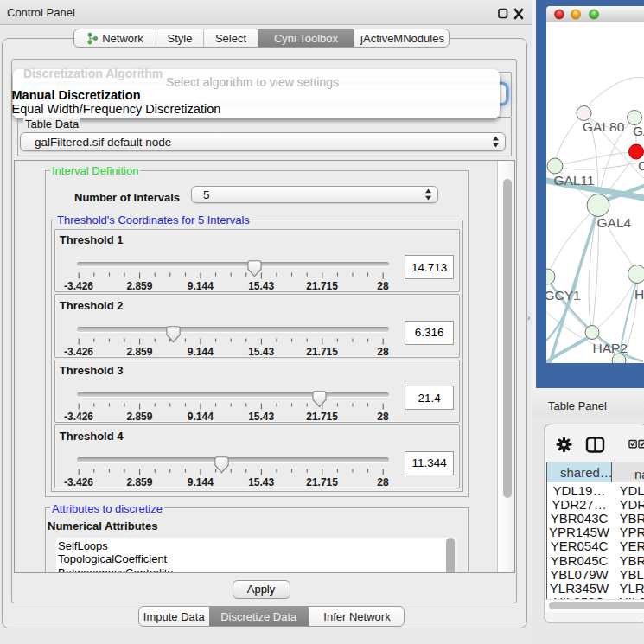 The image size is (644, 644). Describe the element at coordinates (638, 131) in the screenshot. I see `svg-text: GA` at that location.